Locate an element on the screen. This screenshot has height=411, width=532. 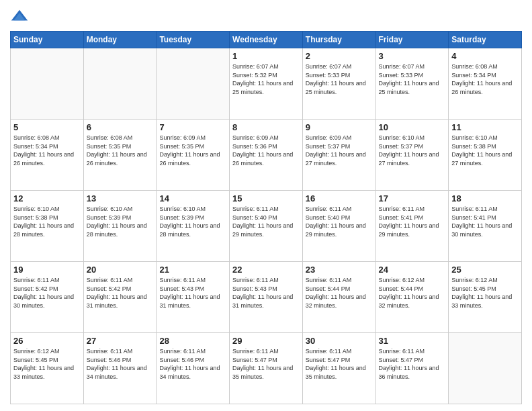
day-info: Sunrise: 6:11 AMSunset: 5:44 PMDaylight:… is located at coordinates (339, 293).